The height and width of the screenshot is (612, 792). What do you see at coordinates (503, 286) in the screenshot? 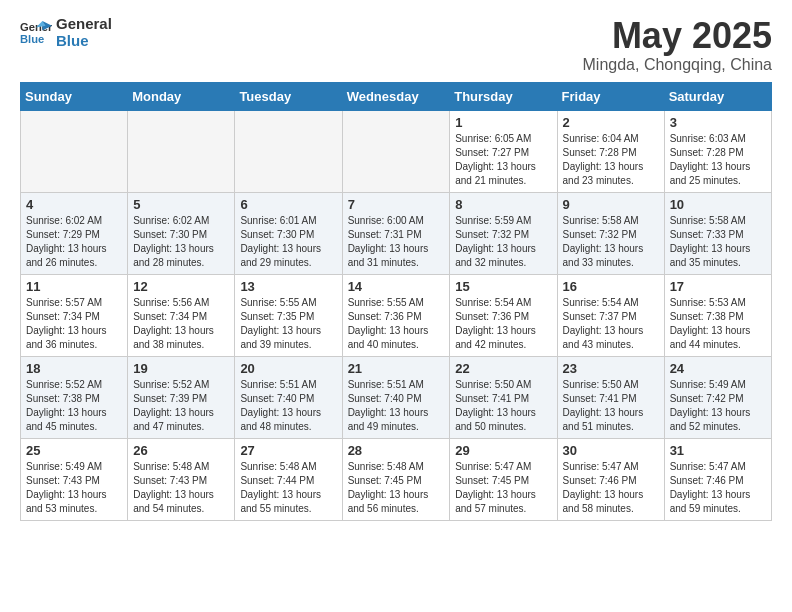
I see `day-number: 15` at bounding box center [503, 286].